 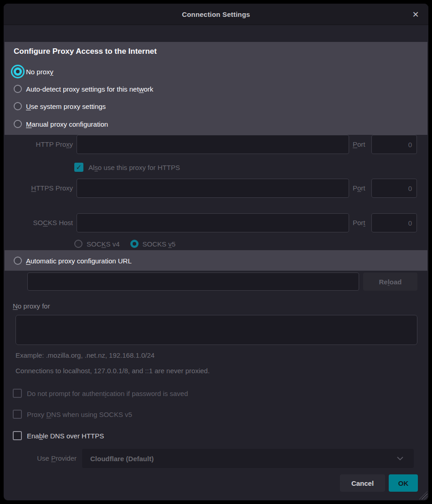 What do you see at coordinates (91, 168) in the screenshot?
I see `label-pre: Al` at bounding box center [91, 168].